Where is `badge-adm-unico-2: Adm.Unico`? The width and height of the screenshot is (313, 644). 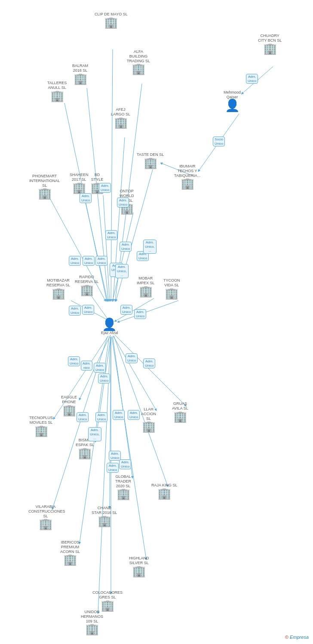 badge-adm-unico-2: Adm.Unico is located at coordinates (86, 198).